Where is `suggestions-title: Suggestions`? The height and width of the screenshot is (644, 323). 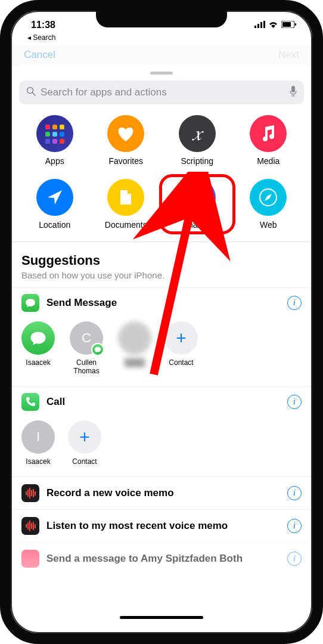 suggestions-title: Suggestions is located at coordinates (162, 261).